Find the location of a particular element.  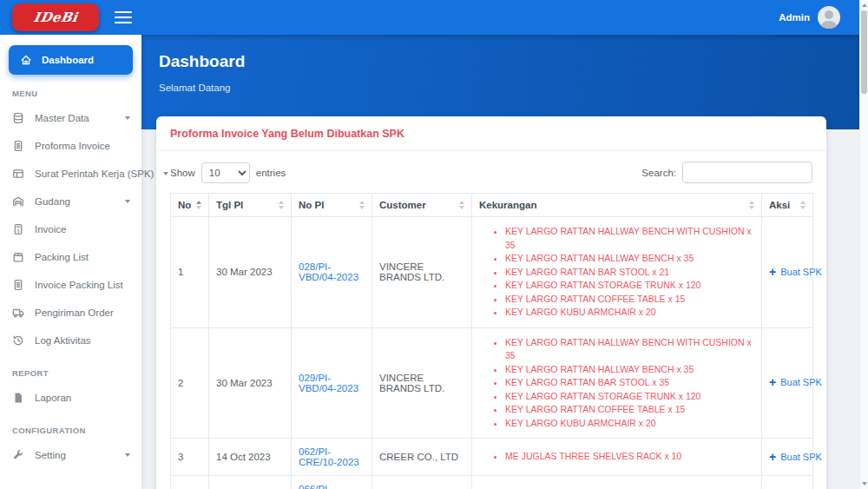

card-title: Proforma Invoice Yang Belum Dibuatkan SP… is located at coordinates (491, 134).